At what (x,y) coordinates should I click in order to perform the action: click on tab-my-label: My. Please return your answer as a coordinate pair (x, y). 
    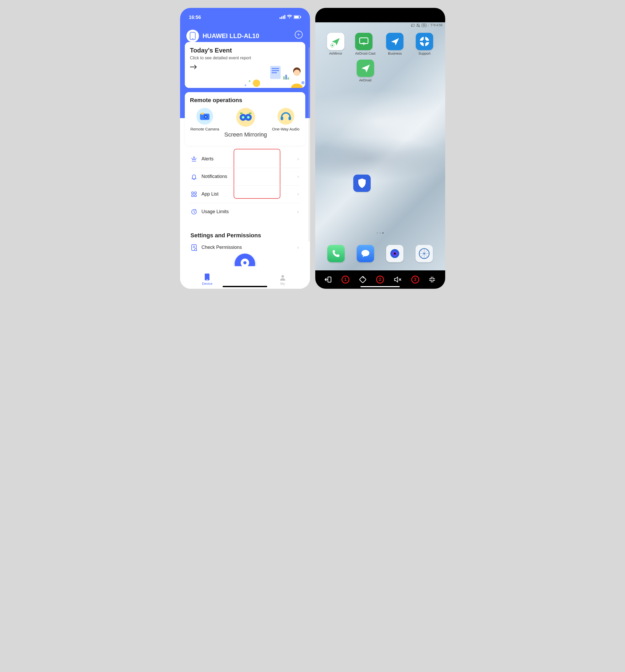
    Looking at the image, I should click on (283, 284).